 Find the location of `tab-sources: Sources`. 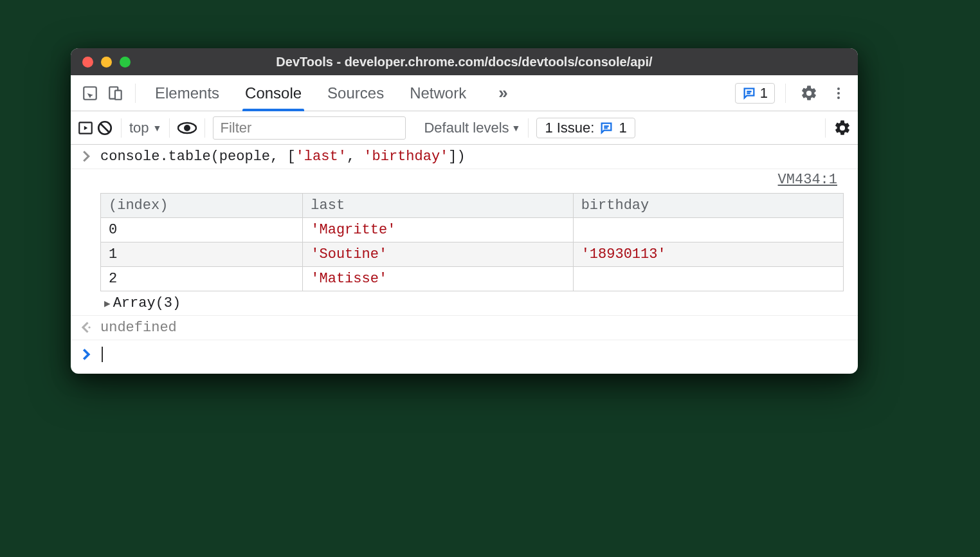

tab-sources: Sources is located at coordinates (356, 93).